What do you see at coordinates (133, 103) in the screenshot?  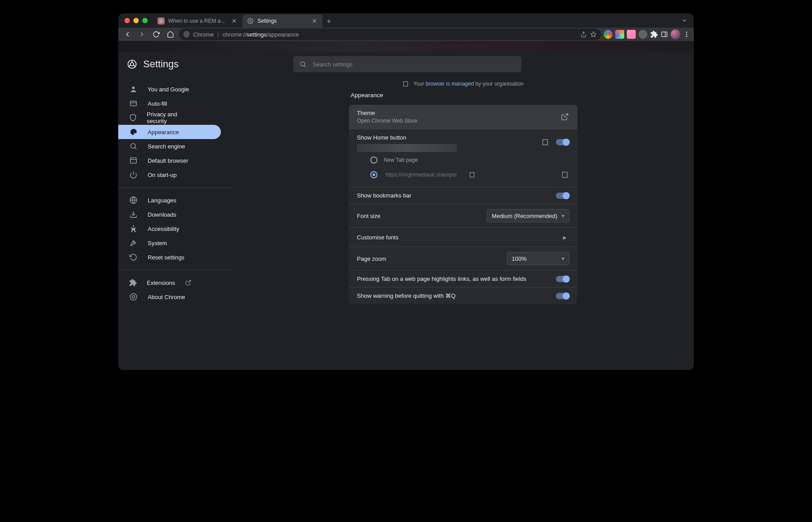 I see `autofill-icon` at bounding box center [133, 103].